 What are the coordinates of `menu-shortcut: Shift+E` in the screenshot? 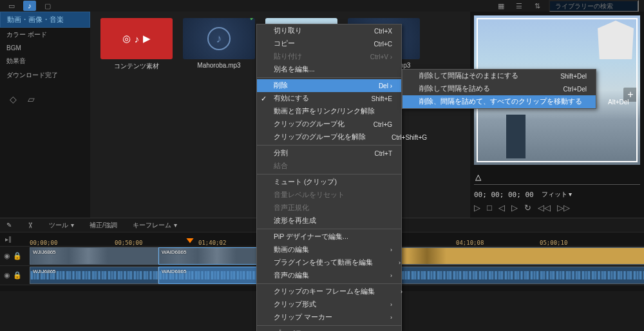 It's located at (368, 99).